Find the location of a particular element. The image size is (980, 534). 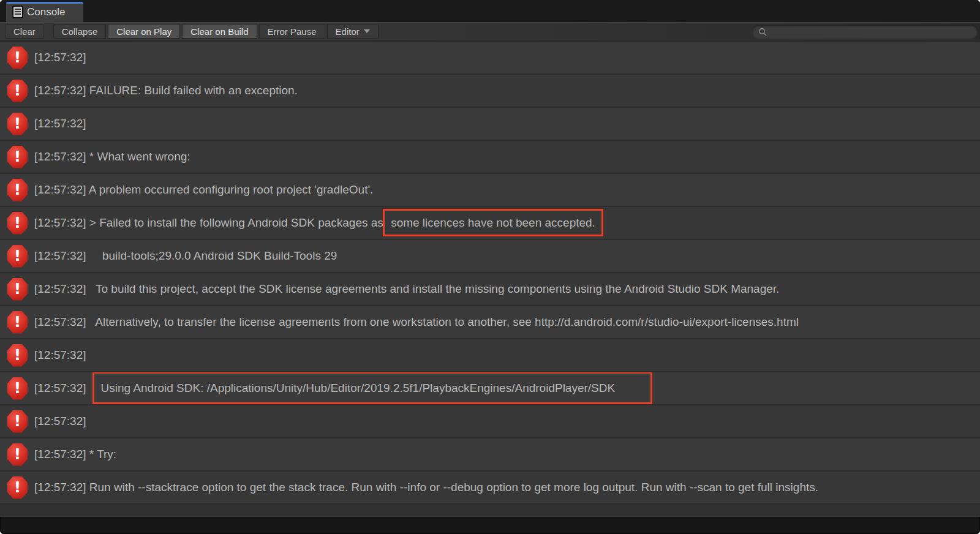

log-entry: ! [12:57:32] * Try: is located at coordinates (490, 454).